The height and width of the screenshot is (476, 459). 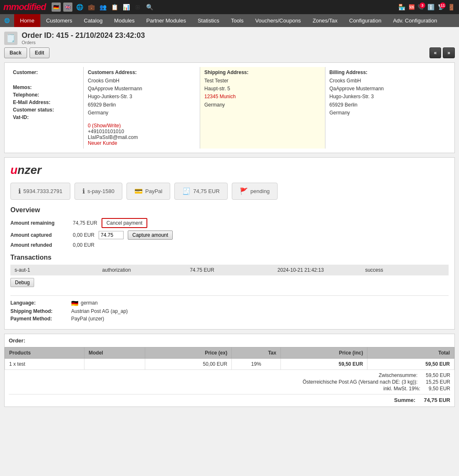 I want to click on feed-badge-icon: 📡 11, so click(x=441, y=7).